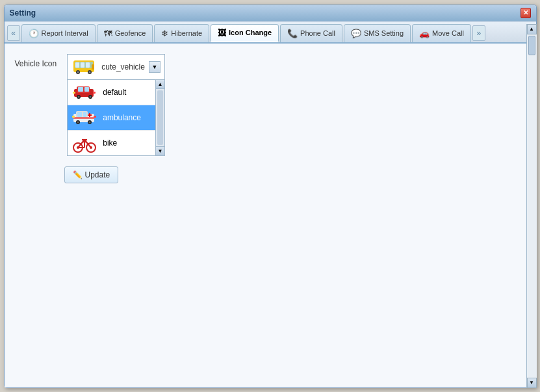  What do you see at coordinates (123, 67) in the screenshot?
I see `dropdown-selected-text: cute_vehicle` at bounding box center [123, 67].